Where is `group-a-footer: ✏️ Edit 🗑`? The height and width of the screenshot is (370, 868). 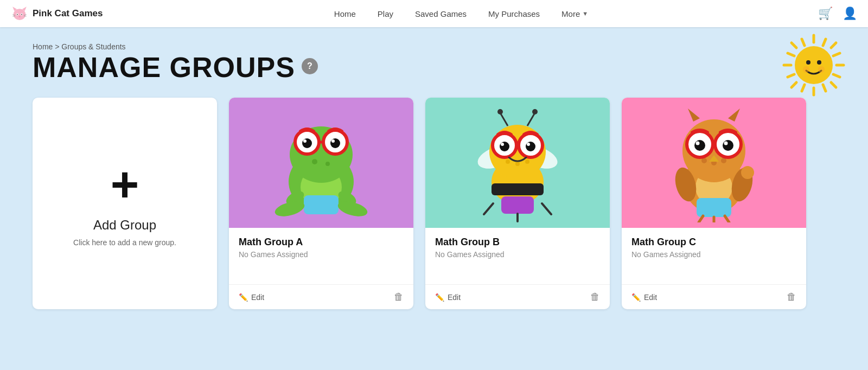
group-a-footer: ✏️ Edit 🗑 is located at coordinates (321, 297).